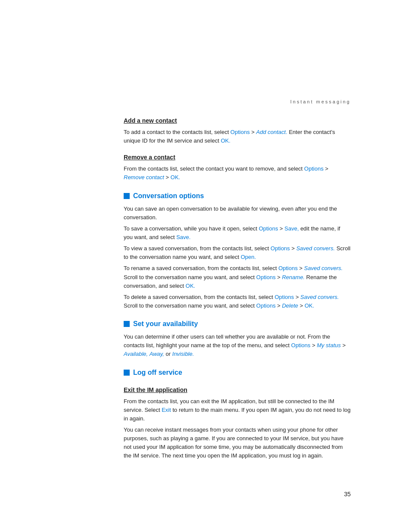 This screenshot has width=411, height=532. I want to click on heading-exit-im: Exit the IM application, so click(237, 390).